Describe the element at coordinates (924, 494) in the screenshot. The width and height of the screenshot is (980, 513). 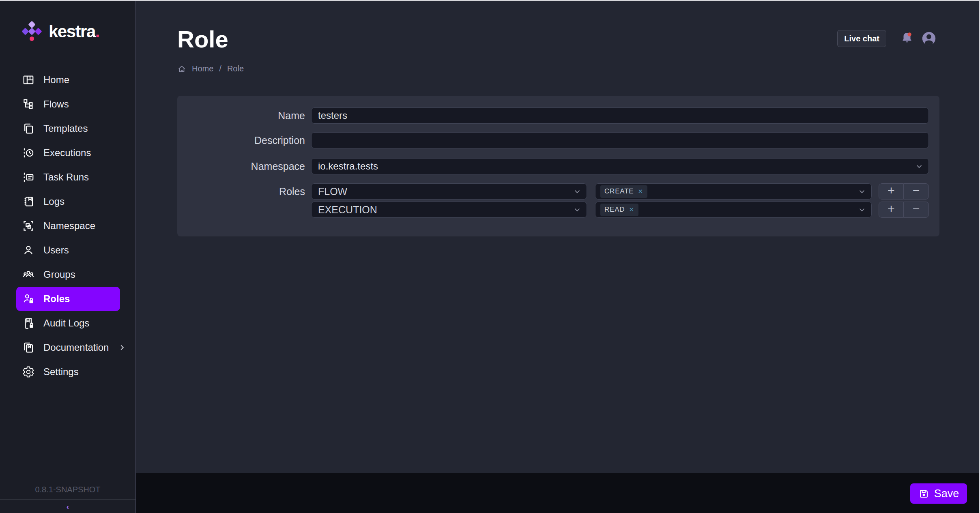
I see `save-icon` at that location.